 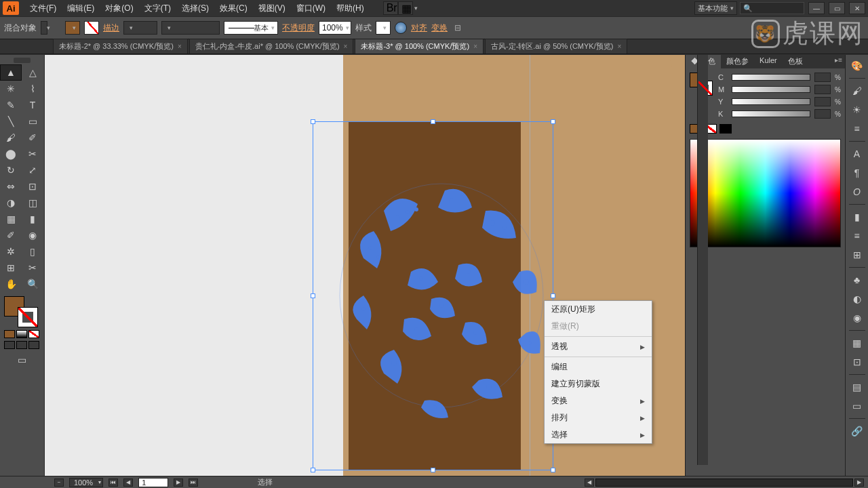 What do you see at coordinates (598, 401) in the screenshot?
I see `cm-transform: 变换▶` at bounding box center [598, 401].